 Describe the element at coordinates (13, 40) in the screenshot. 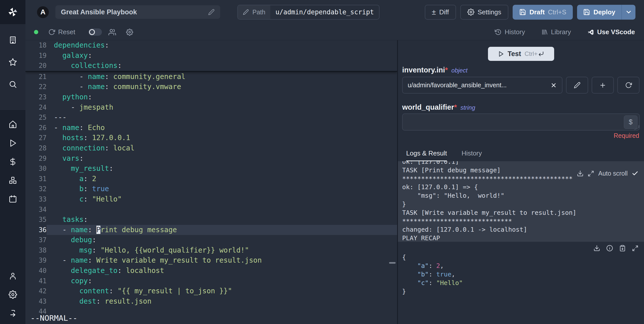

I see `workspace-building-icon` at that location.